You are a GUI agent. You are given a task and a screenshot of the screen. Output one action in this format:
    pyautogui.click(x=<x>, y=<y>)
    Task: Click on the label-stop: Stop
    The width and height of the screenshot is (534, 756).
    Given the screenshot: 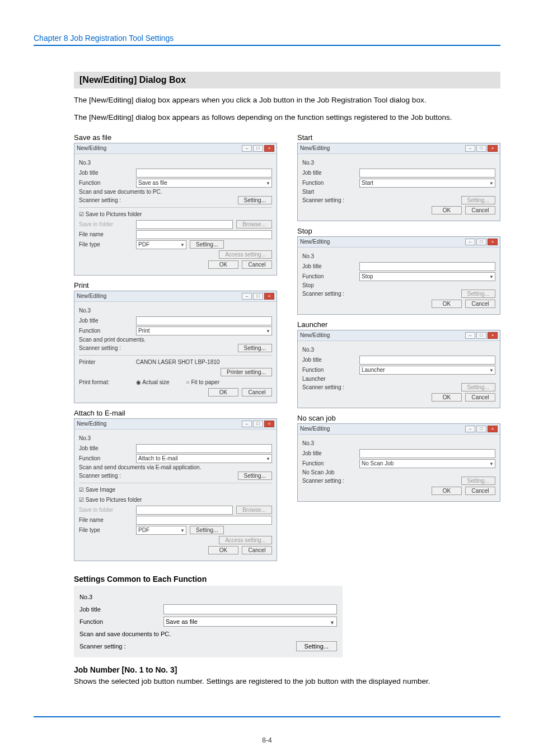 What is the action you would take?
    pyautogui.click(x=399, y=231)
    